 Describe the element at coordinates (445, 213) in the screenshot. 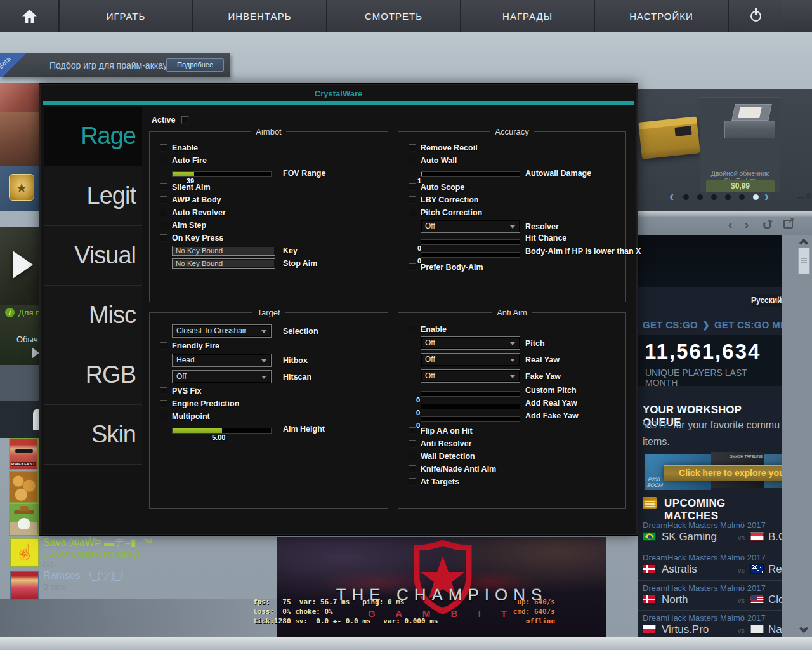

I see `pitch-correction-row: Pitch Correction` at that location.